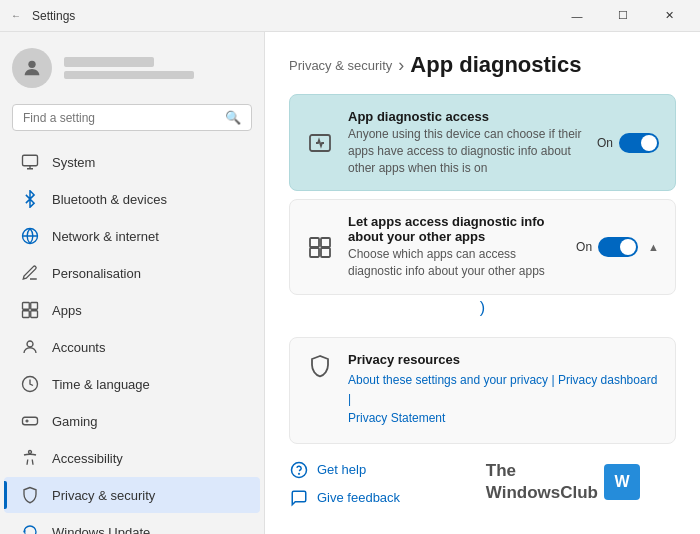 The height and width of the screenshot is (534, 700). What do you see at coordinates (124, 118) in the screenshot?
I see `search-input` at bounding box center [124, 118].